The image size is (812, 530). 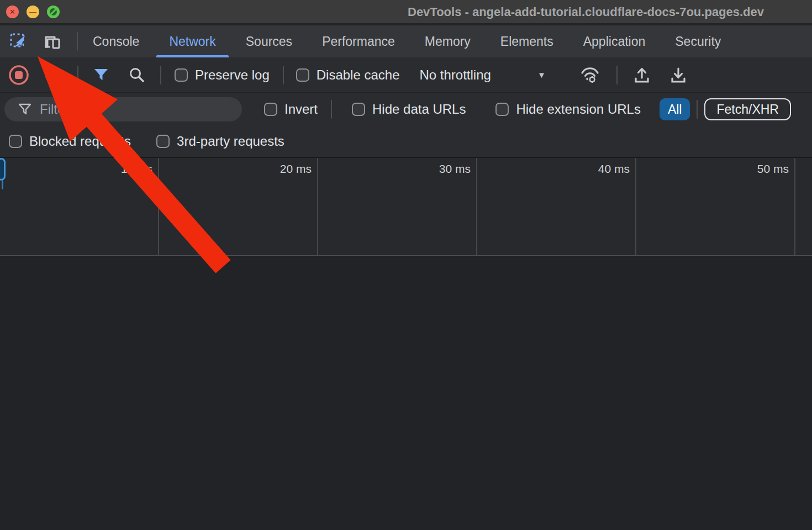 What do you see at coordinates (19, 75) in the screenshot?
I see `record-network-log-button` at bounding box center [19, 75].